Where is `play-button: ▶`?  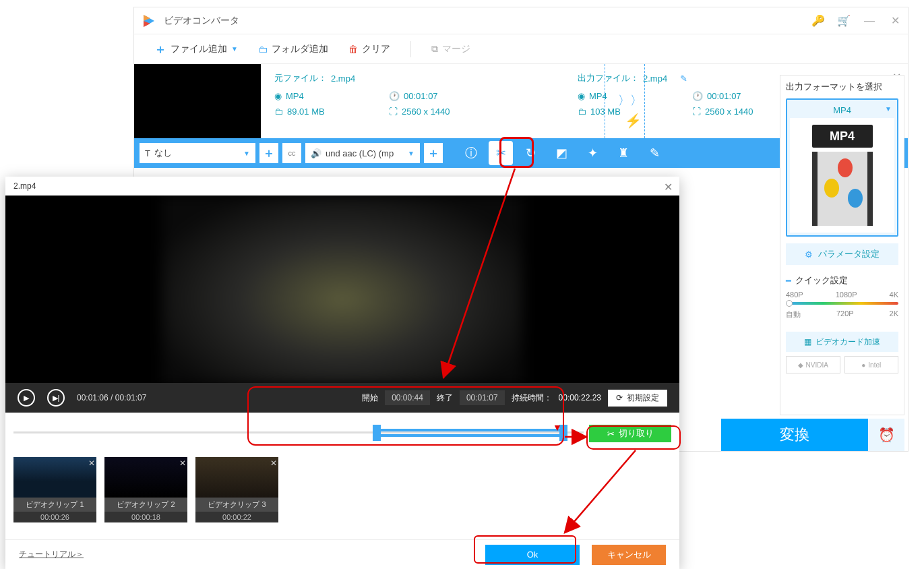
play-button: ▶ is located at coordinates (26, 398).